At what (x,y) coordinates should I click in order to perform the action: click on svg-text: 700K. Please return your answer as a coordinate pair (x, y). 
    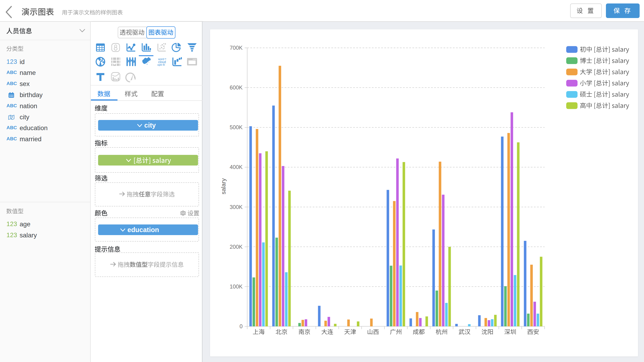
    Looking at the image, I should click on (236, 48).